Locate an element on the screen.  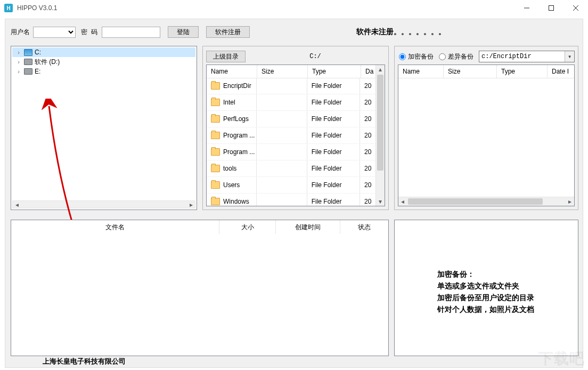
backup-panel: 加密备份 差异备份 c:/EncriptDir ▾ Name Size Type… is located at coordinates (486, 128).